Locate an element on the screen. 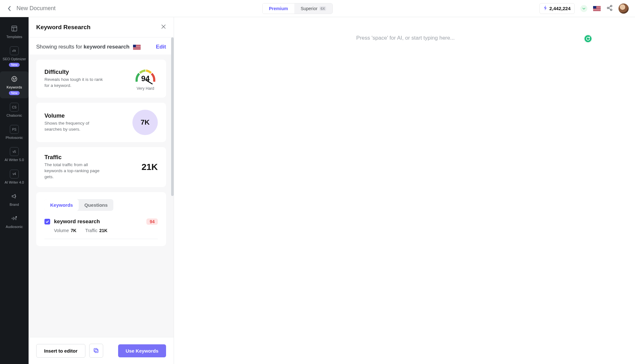 The width and height of the screenshot is (635, 364). results-bar: Showing results for keyword research Edi… is located at coordinates (101, 46).